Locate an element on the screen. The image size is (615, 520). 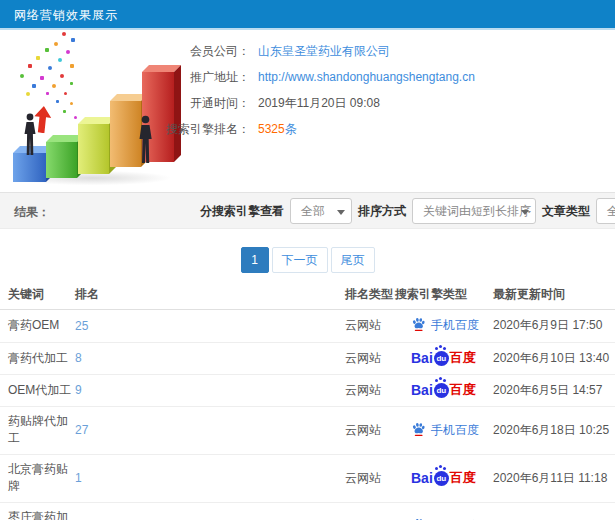
bar-green is located at coordinates (62, 160).